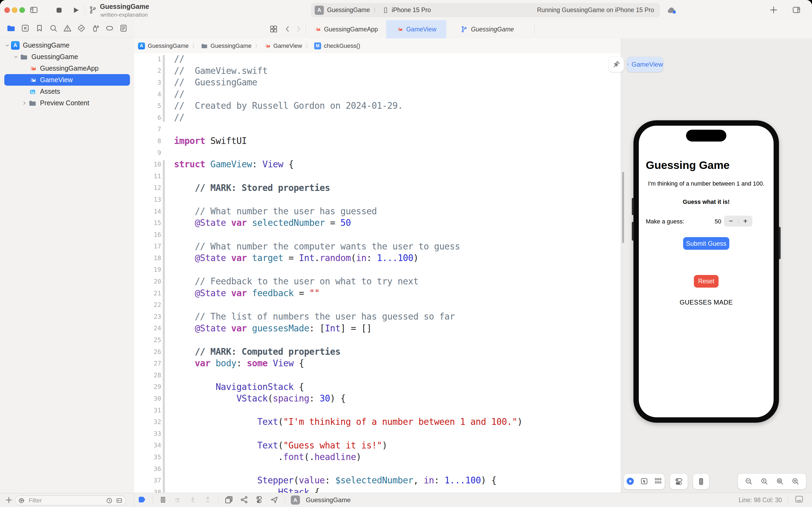 The image size is (812, 507). What do you see at coordinates (15, 10) in the screenshot?
I see `minimize-window-button` at bounding box center [15, 10].